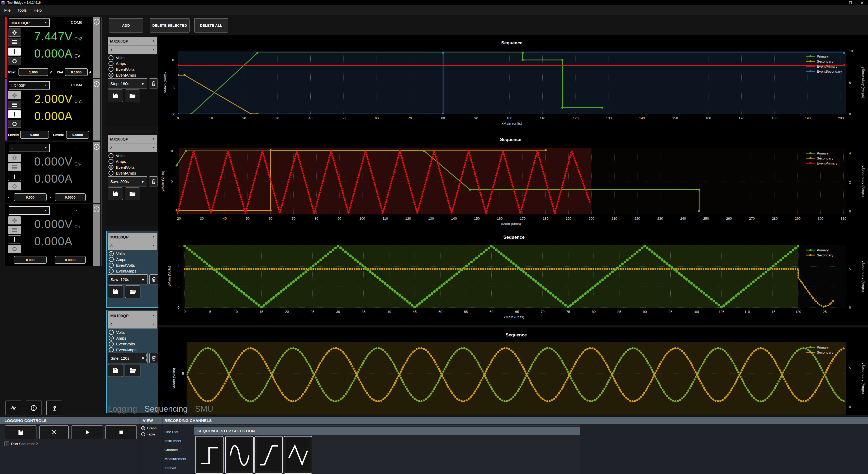 Image resolution: width=868 pixels, height=474 pixels. What do you see at coordinates (133, 245) in the screenshot?
I see `step-channel-dropdown: 3▼` at bounding box center [133, 245].